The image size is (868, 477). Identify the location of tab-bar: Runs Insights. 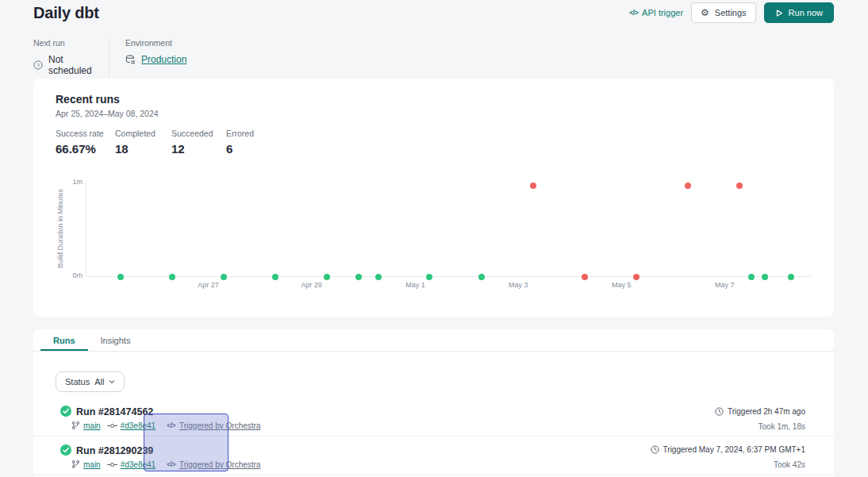
(433, 340).